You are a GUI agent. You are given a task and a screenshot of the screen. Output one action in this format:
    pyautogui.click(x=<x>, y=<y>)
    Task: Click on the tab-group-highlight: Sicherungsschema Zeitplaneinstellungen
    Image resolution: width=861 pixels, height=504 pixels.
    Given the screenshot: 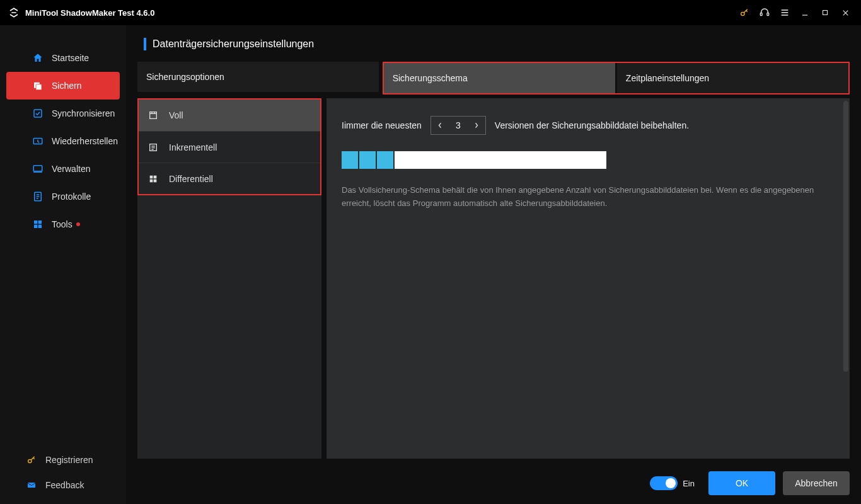 What is the action you would take?
    pyautogui.click(x=616, y=78)
    